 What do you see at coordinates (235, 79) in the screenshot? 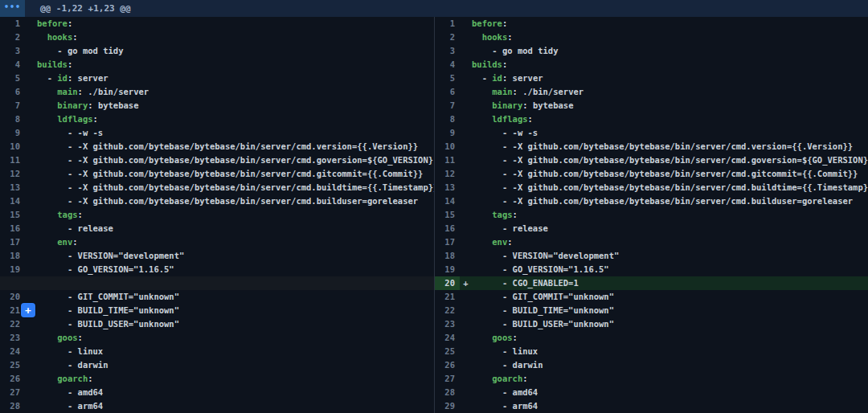
I see `code-text: - id: server` at bounding box center [235, 79].